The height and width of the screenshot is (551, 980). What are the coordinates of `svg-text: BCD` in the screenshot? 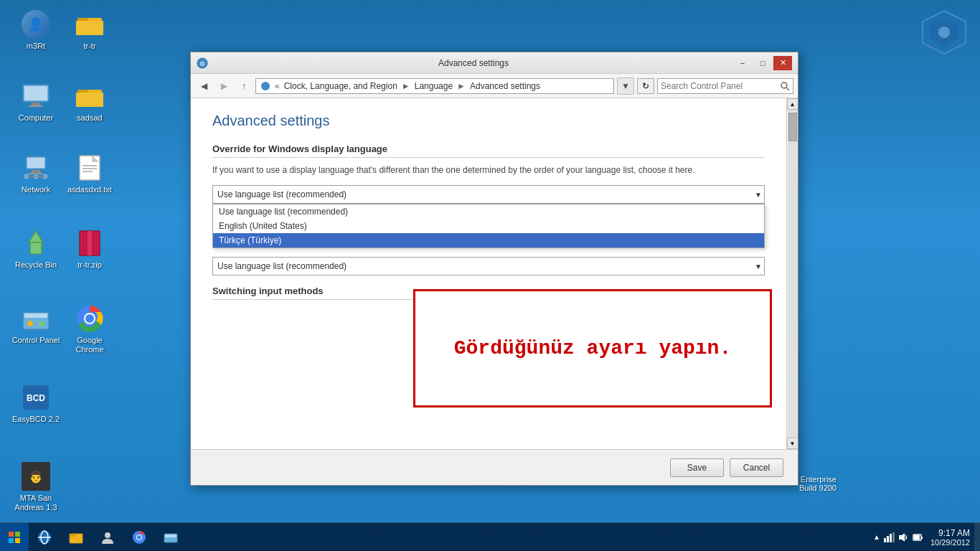 It's located at (36, 398).